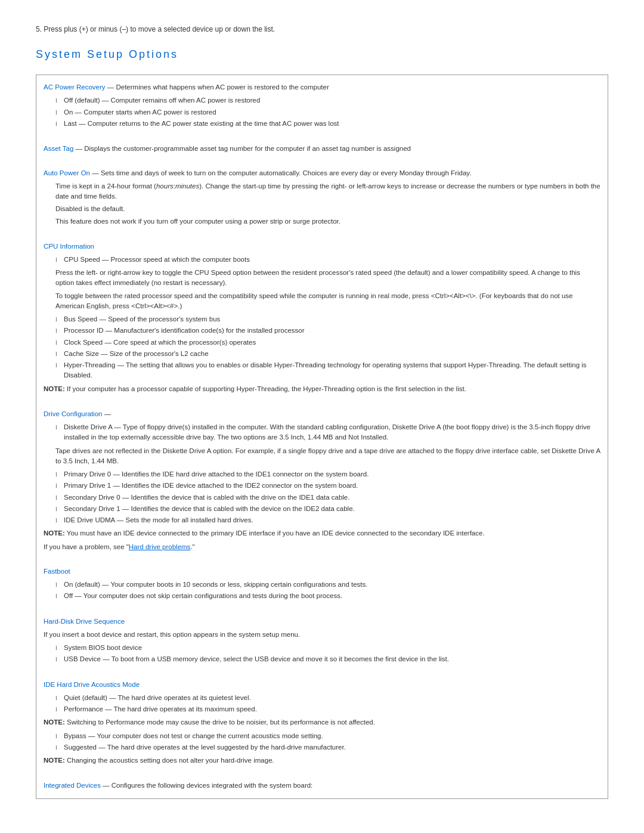 The width and height of the screenshot is (644, 833). I want to click on list-item: Performance — The hard drive operates at…, so click(328, 710).